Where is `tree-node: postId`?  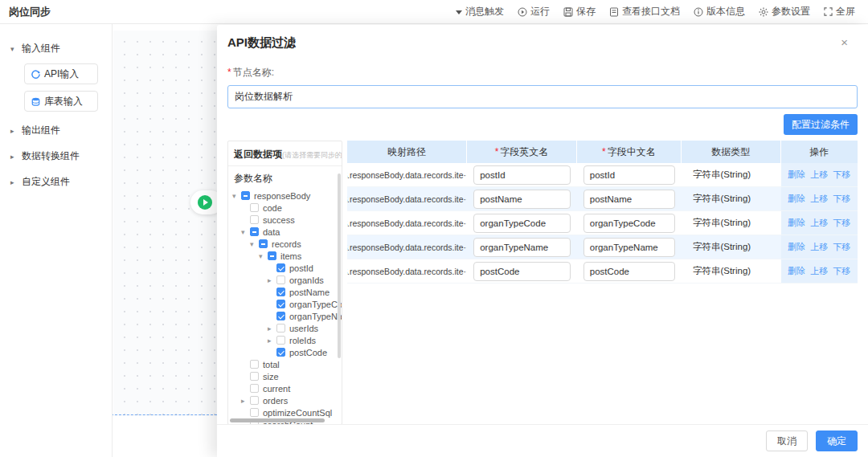 tree-node: postId is located at coordinates (285, 268).